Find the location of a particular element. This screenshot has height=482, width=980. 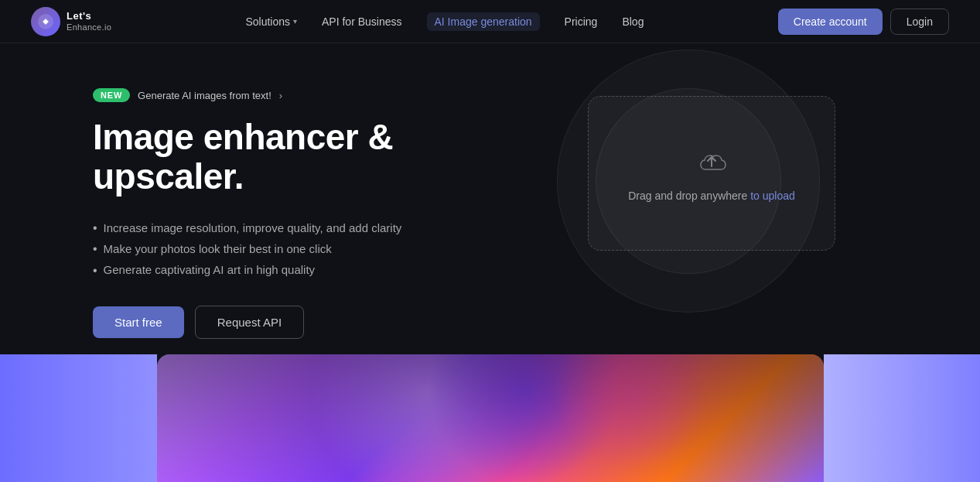

upload-area-outer: Drag and drop anywhere to upload is located at coordinates (719, 173).